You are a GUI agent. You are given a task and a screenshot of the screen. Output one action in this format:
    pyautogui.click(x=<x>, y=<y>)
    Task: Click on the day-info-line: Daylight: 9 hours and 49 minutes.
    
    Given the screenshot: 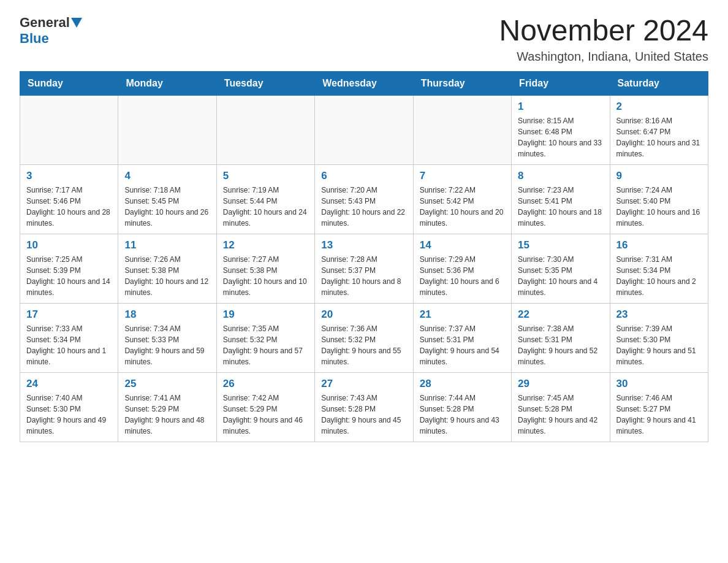 What is the action you would take?
    pyautogui.click(x=69, y=426)
    